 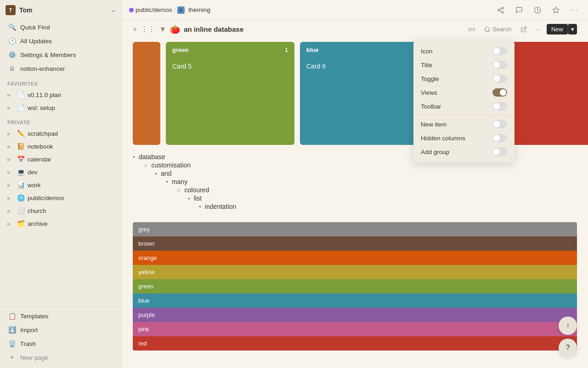 What do you see at coordinates (61, 108) in the screenshot?
I see `sidebar-item-wsl-setup: ▶ 📄 wsl: setup` at bounding box center [61, 108].